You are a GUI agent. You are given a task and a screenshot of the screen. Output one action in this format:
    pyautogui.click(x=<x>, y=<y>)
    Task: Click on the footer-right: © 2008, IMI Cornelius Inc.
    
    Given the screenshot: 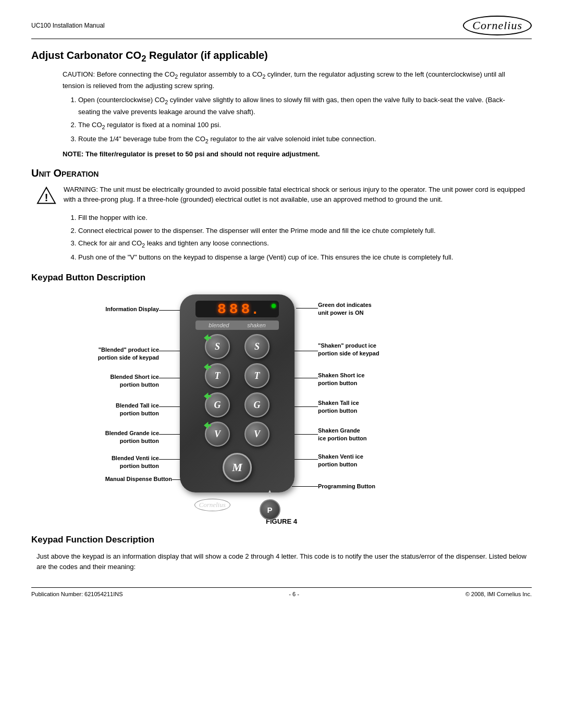 What is the action you would take?
    pyautogui.click(x=498, y=594)
    